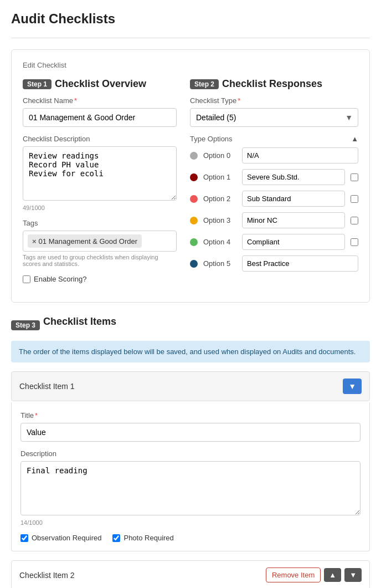 The height and width of the screenshot is (588, 381). What do you see at coordinates (25, 325) in the screenshot?
I see `step3-badge: Step 3` at bounding box center [25, 325].